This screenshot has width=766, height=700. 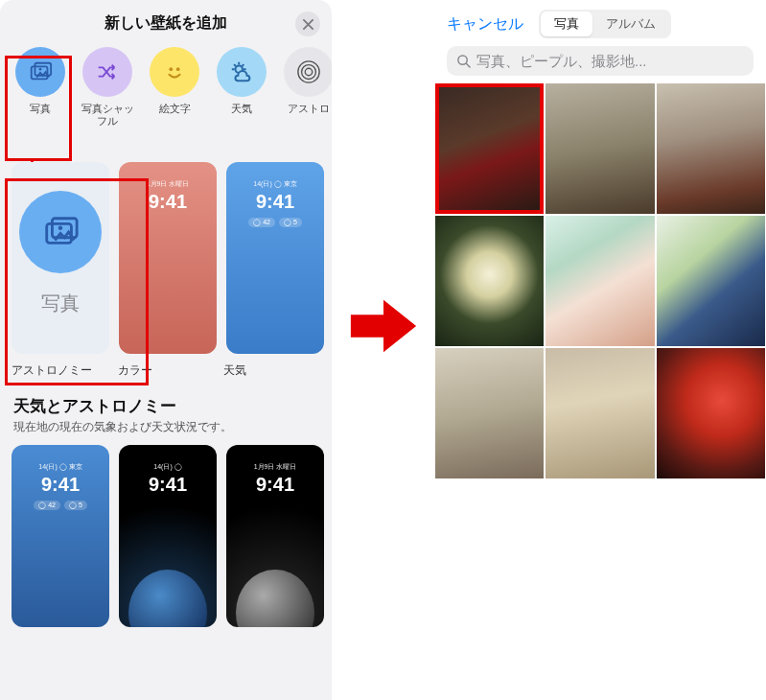 I want to click on caption-weather: 天気, so click(x=272, y=370).